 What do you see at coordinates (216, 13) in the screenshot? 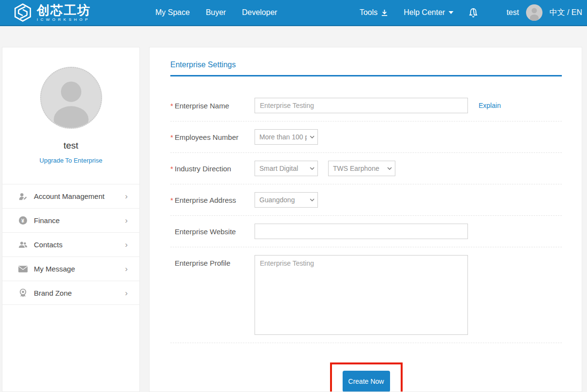
I see `primary-nav: My Space Buyer Developer` at bounding box center [216, 13].